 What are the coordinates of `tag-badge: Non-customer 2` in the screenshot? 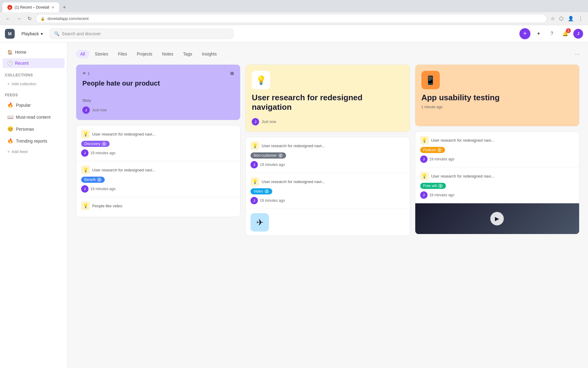 It's located at (268, 155).